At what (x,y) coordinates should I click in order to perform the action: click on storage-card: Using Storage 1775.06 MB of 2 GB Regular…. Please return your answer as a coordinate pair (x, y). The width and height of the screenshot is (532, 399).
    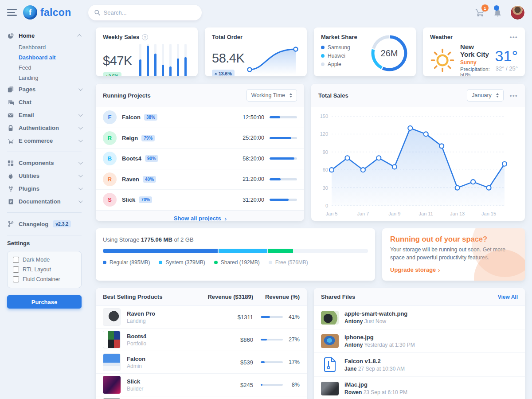
    Looking at the image, I should click on (235, 254).